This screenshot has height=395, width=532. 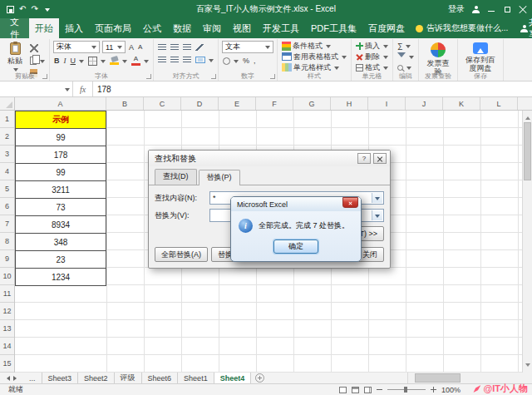 What do you see at coordinates (96, 61) in the screenshot?
I see `borders-button` at bounding box center [96, 61].